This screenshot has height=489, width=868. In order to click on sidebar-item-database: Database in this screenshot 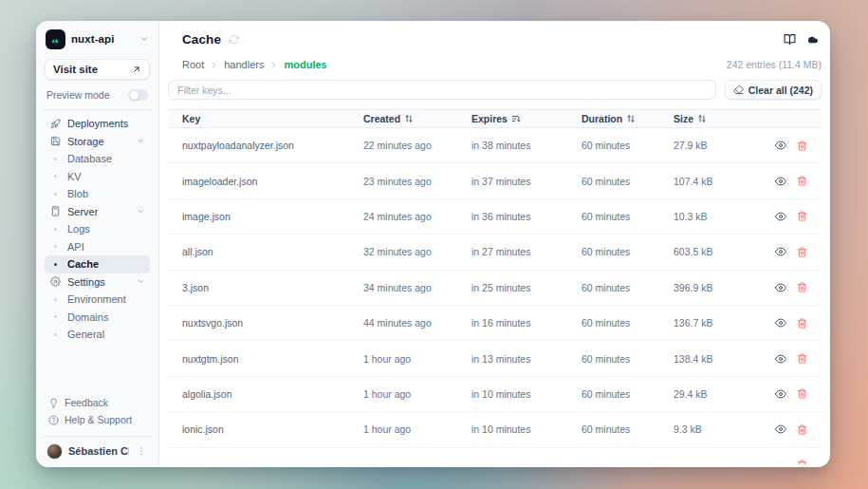, I will do `click(97, 160)`.